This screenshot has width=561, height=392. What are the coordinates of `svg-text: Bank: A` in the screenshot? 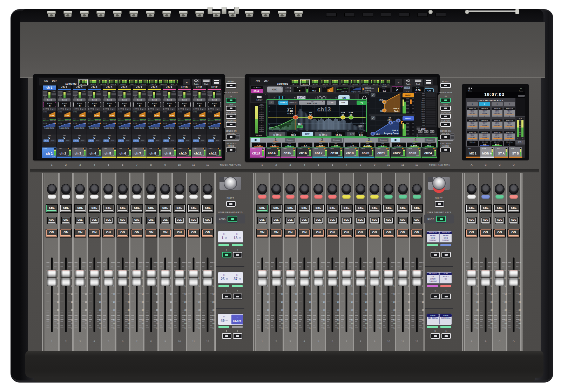 It's located at (396, 109).